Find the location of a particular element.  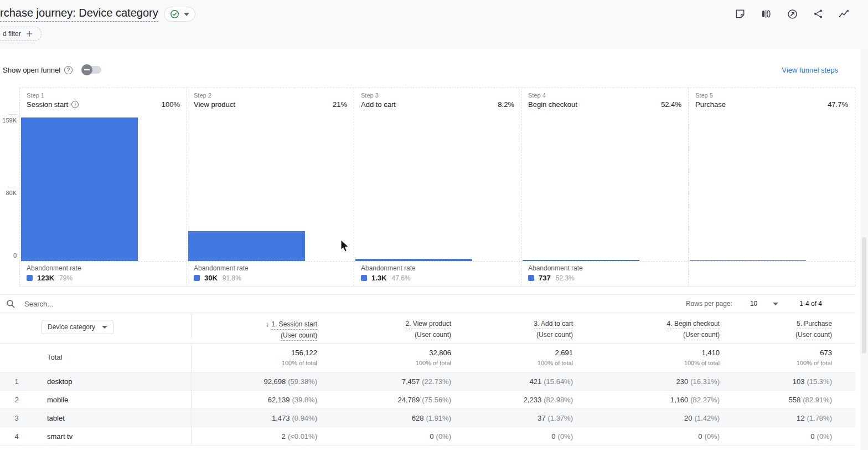

scrollbar-track is located at coordinates (864, 249).